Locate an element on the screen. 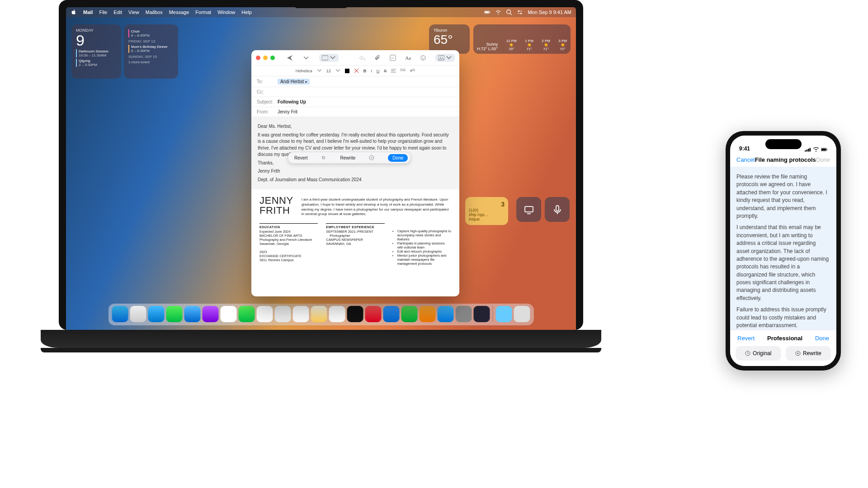 The width and height of the screenshot is (868, 488). apple-logo-icon is located at coordinates (74, 12).